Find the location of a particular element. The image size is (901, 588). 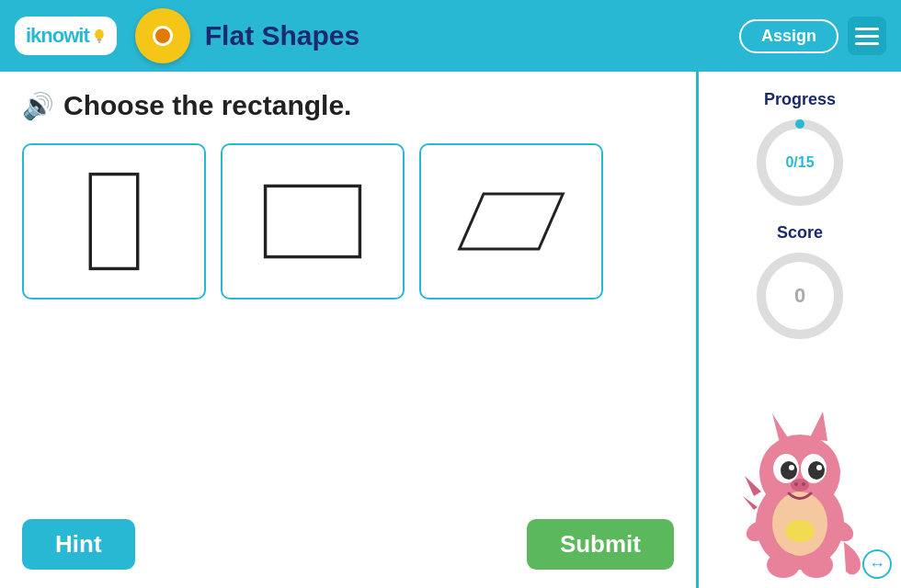

tall-rectangle-svg is located at coordinates (114, 221).